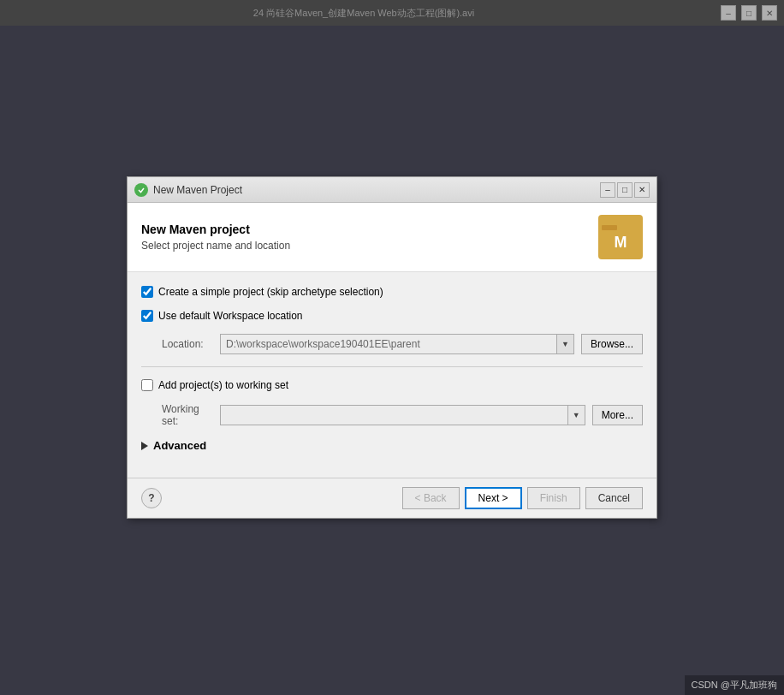 Image resolution: width=784 pixels, height=695 pixels. What do you see at coordinates (216, 237) in the screenshot?
I see `dialog-header-text: New Maven project Select project name an…` at bounding box center [216, 237].